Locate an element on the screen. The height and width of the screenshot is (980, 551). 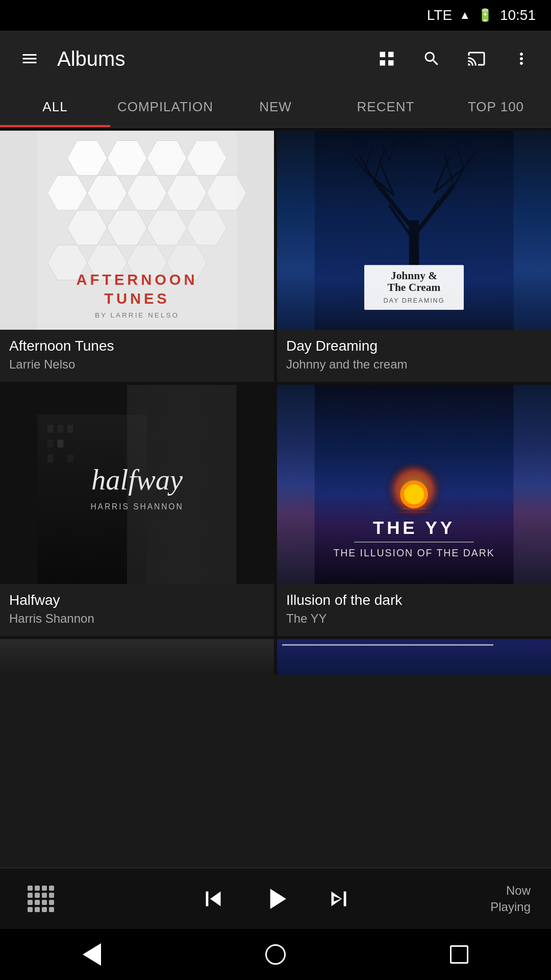
home-icon is located at coordinates (276, 954).